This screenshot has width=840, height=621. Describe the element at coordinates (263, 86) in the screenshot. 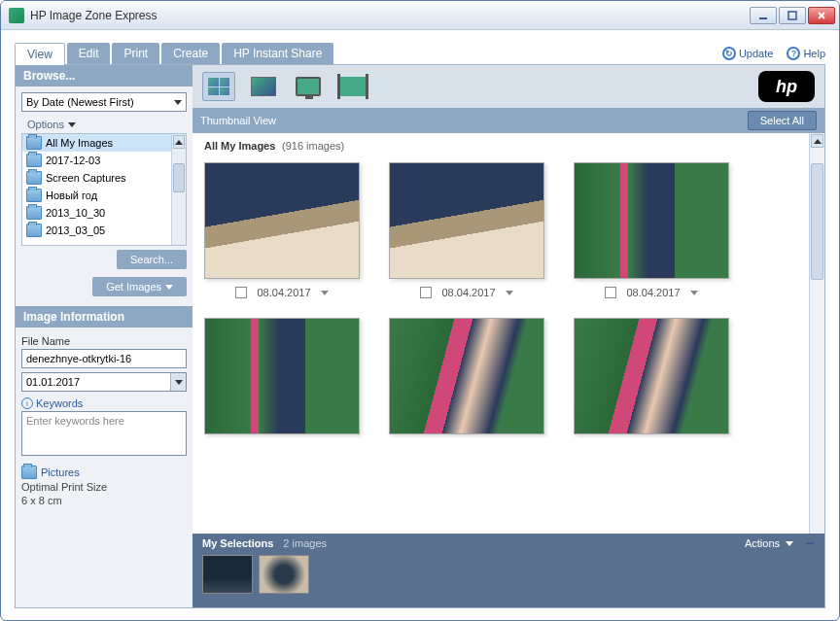

I see `single-view-button` at that location.